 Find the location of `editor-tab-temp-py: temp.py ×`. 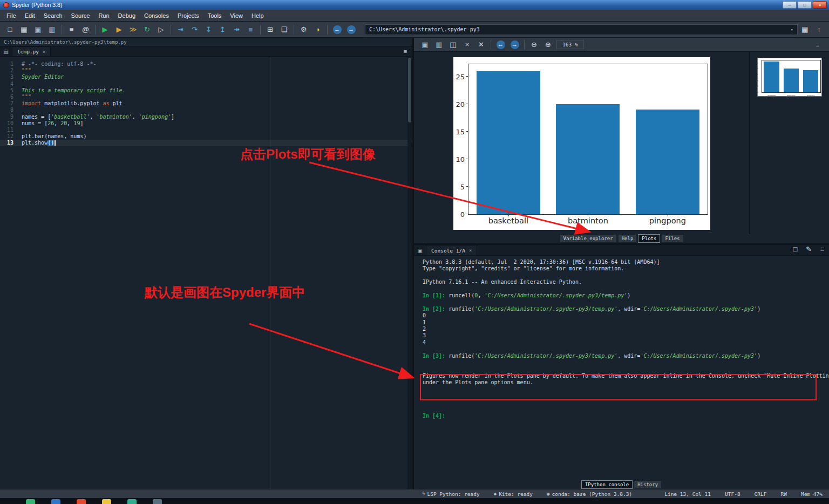

editor-tab-temp-py: temp.py × is located at coordinates (31, 51).